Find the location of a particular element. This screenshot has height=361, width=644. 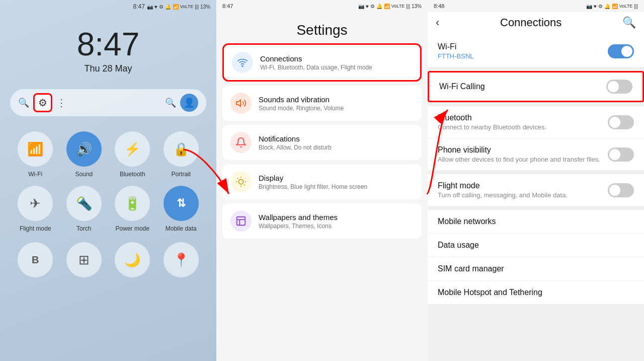

settings-gear-button: ⚙ is located at coordinates (43, 103).